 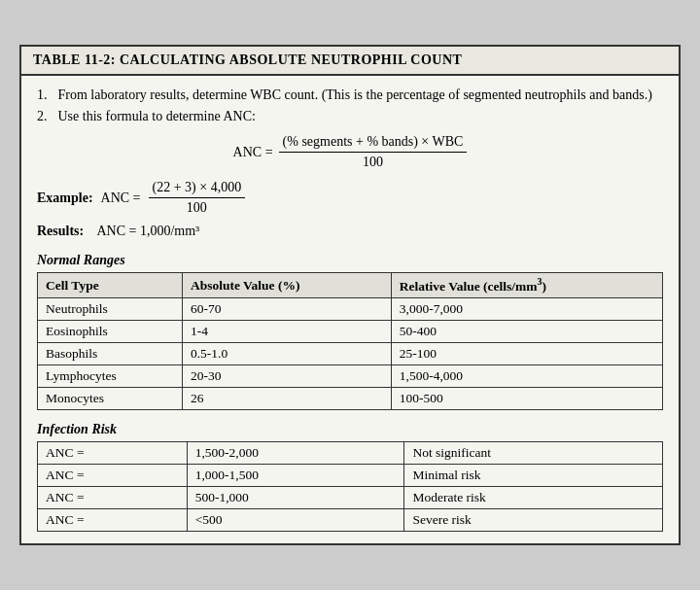 What do you see at coordinates (350, 152) in the screenshot?
I see `formula-line: ANC = (% segments + % bands) × WBC 100` at bounding box center [350, 152].